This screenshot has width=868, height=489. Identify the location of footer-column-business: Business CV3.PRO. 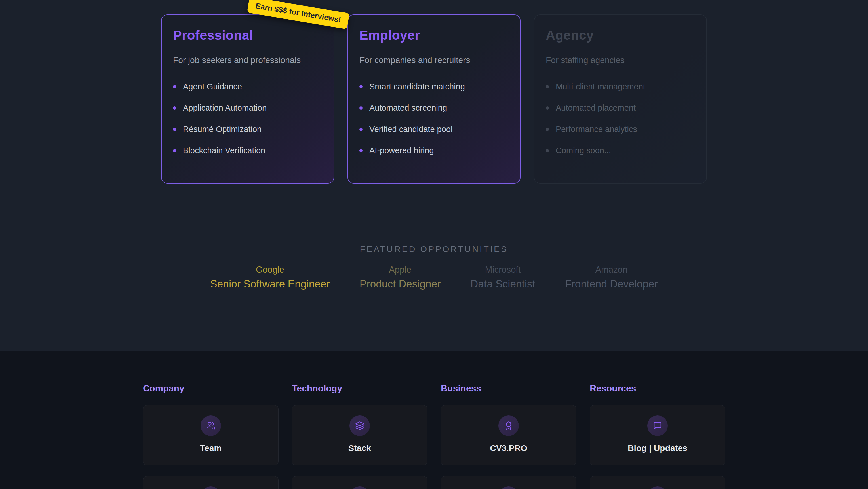
(509, 436).